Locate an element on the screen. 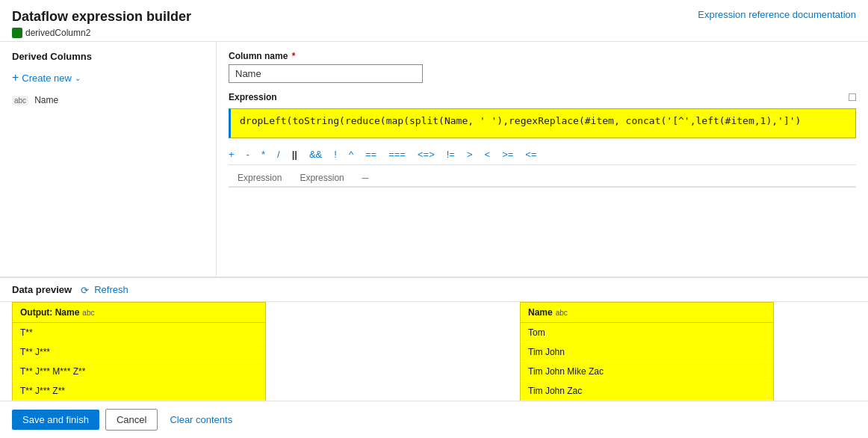 This screenshot has width=868, height=438. page-title: Dataflow expression builder is located at coordinates (102, 16).